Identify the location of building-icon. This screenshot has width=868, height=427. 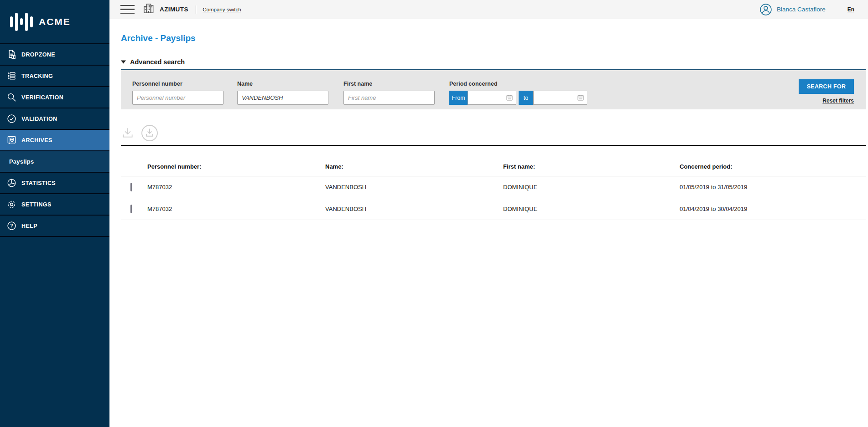
(149, 9).